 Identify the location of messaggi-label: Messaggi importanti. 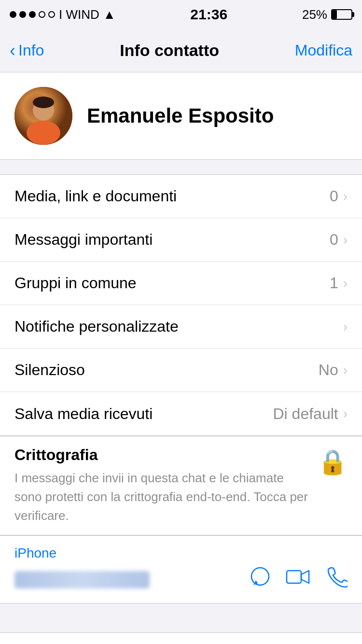
(84, 239).